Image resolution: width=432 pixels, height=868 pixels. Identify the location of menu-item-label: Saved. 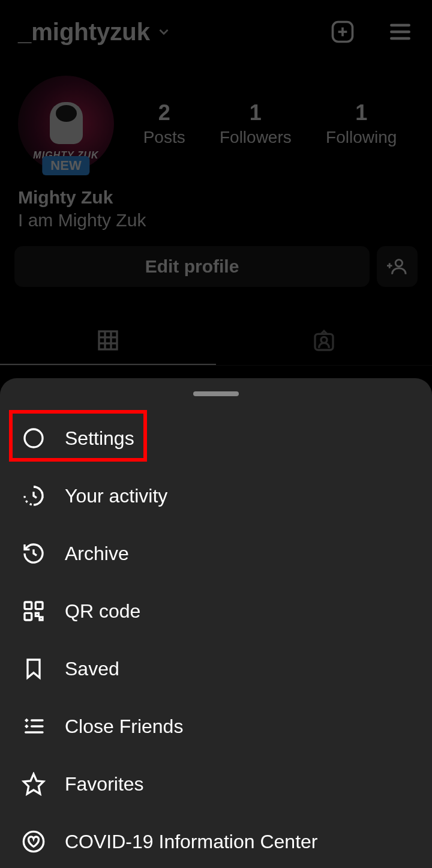
(92, 669).